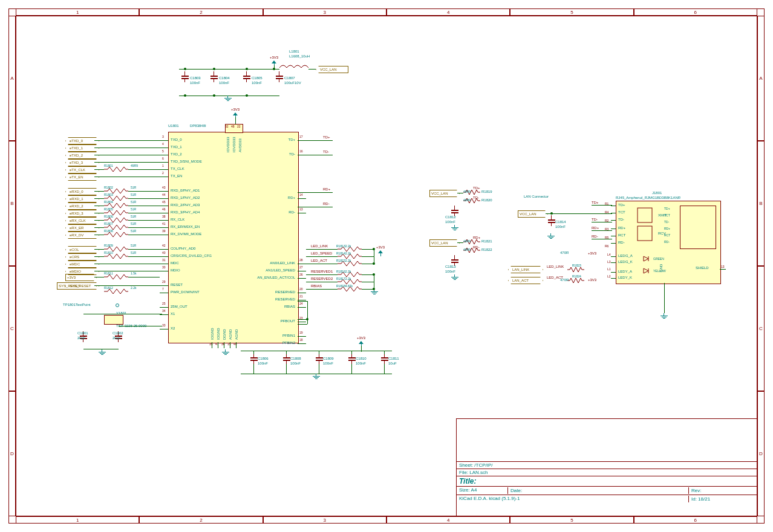 The height and width of the screenshot is (532, 773). Describe the element at coordinates (696, 12) in the screenshot. I see `ruler-col-6: 6` at that location.